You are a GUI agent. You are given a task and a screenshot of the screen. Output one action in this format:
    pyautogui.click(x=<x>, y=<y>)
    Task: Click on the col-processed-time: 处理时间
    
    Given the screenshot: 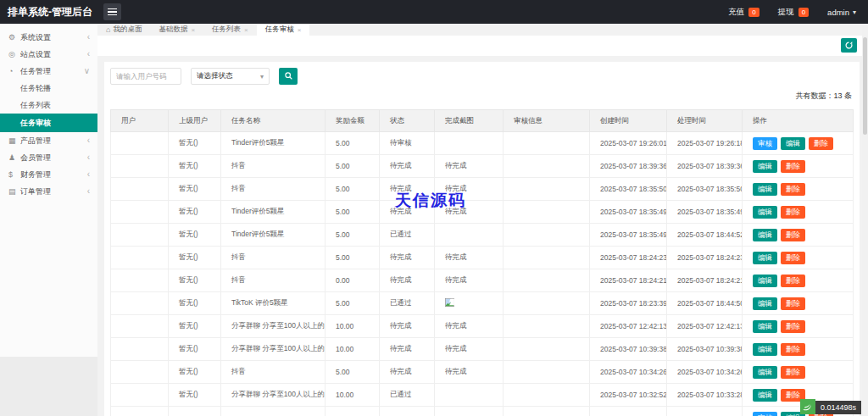 What is the action you would take?
    pyautogui.click(x=705, y=121)
    